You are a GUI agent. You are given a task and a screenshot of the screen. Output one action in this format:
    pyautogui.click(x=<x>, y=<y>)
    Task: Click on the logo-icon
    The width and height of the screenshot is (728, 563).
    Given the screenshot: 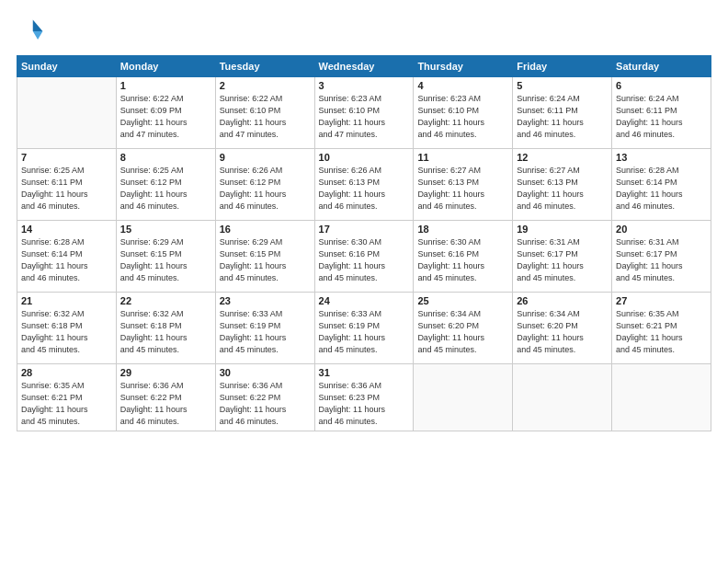 What is the action you would take?
    pyautogui.click(x=31, y=31)
    